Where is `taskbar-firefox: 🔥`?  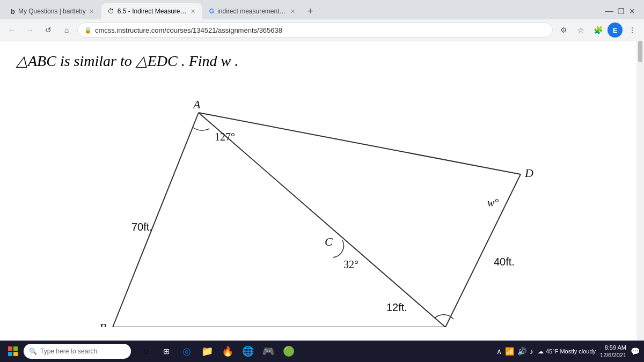 taskbar-firefox: 🔥 is located at coordinates (228, 351).